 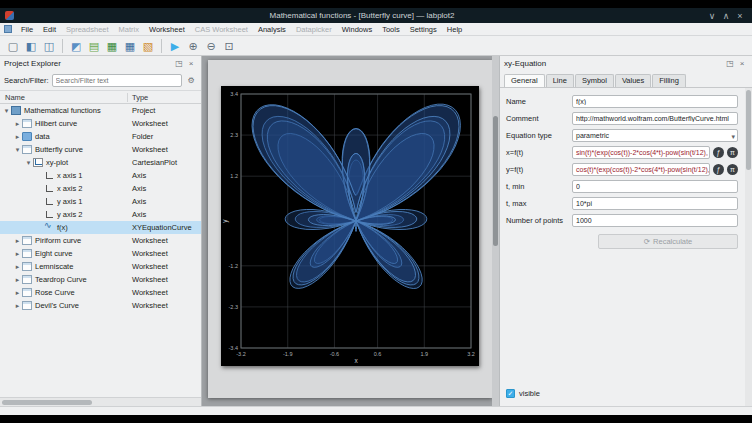 I want to click on tree-item-label: f(x), so click(x=62, y=228).